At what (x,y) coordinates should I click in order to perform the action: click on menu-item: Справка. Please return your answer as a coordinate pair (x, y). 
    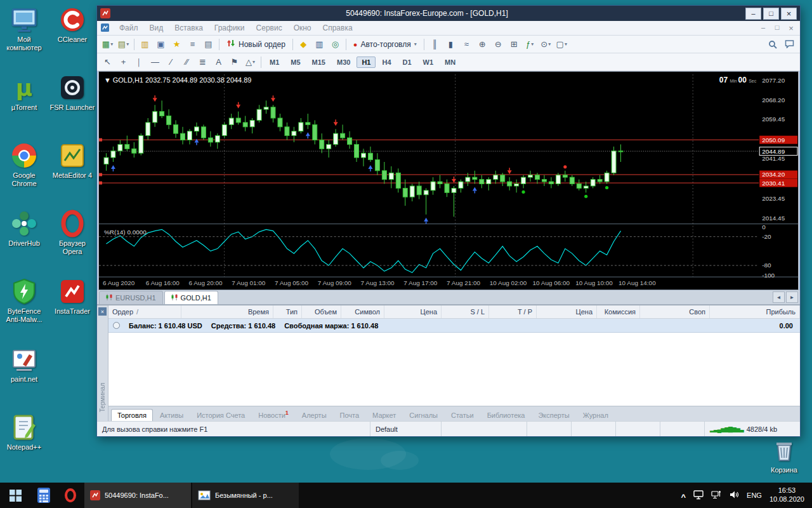
    Looking at the image, I should click on (337, 28).